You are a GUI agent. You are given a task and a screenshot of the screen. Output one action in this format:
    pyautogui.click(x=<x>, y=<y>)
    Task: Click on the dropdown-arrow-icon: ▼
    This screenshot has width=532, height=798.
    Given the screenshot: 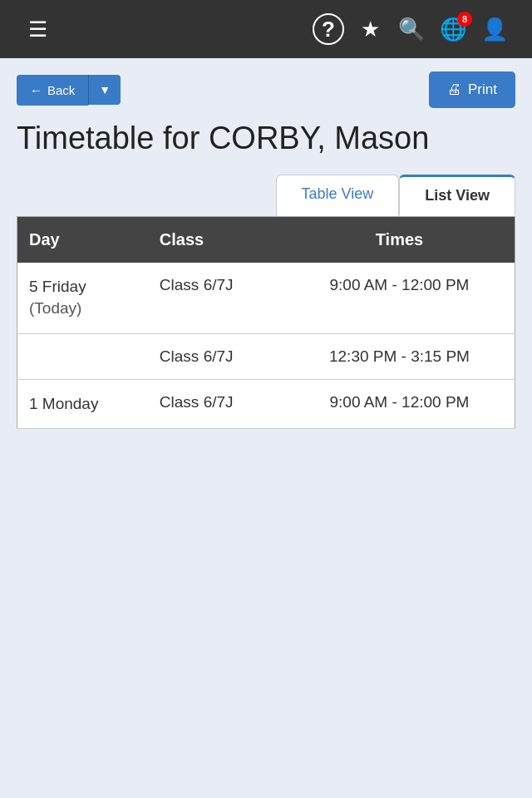 What is the action you would take?
    pyautogui.click(x=105, y=90)
    